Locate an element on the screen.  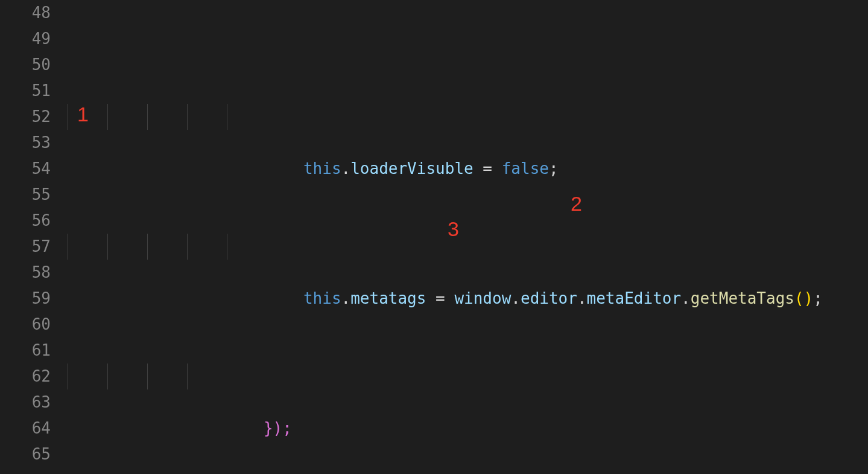
line-number: 60 is located at coordinates (31, 325).